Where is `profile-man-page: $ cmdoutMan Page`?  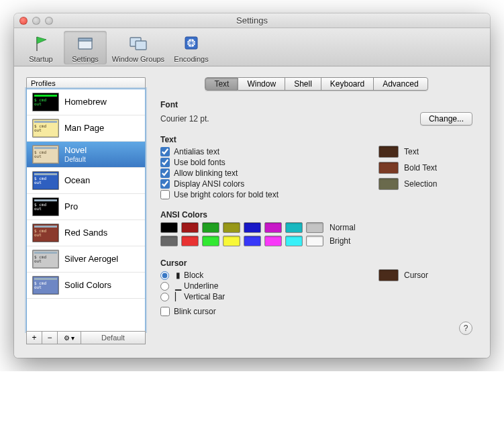
profile-man-page: $ cmdoutMan Page is located at coordinates (86, 129).